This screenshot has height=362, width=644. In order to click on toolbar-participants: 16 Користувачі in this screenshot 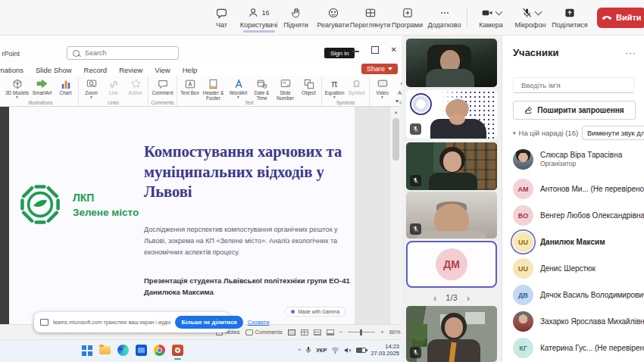, I will do `click(259, 17)`.